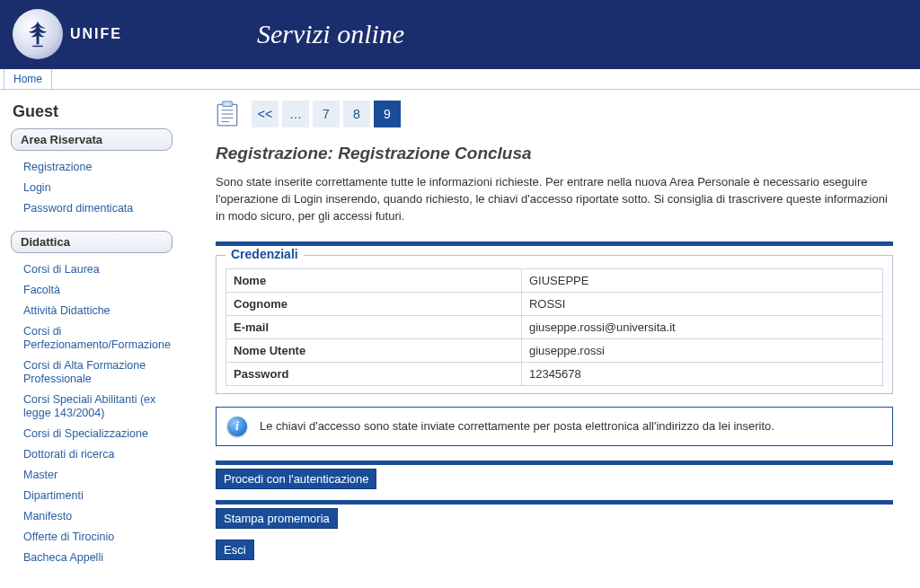 Image resolution: width=920 pixels, height=588 pixels. Describe the element at coordinates (554, 154) in the screenshot. I see `page-title: Registrazione: Registrazione Conclusa` at that location.